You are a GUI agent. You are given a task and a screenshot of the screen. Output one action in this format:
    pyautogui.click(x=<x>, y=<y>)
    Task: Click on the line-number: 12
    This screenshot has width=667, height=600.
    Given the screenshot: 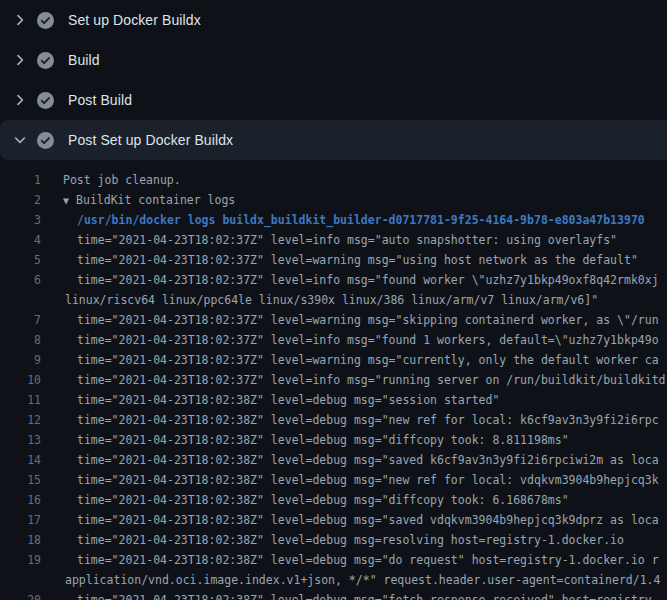 What is the action you would take?
    pyautogui.click(x=20, y=420)
    